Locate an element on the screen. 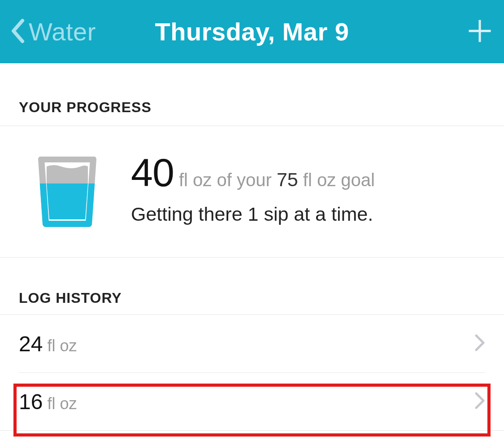 The width and height of the screenshot is (504, 441). log-entry-amount: 16 fl oz is located at coordinates (48, 402).